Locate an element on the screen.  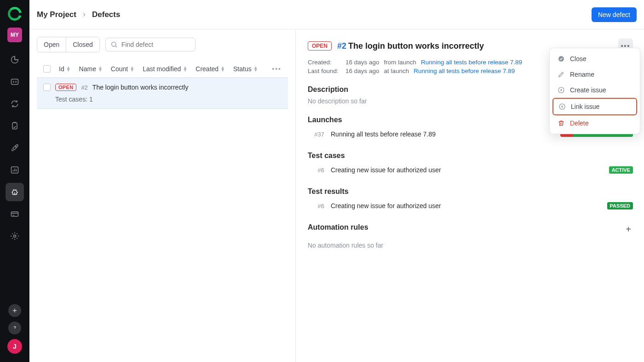
nav-code-icon is located at coordinates (15, 82).